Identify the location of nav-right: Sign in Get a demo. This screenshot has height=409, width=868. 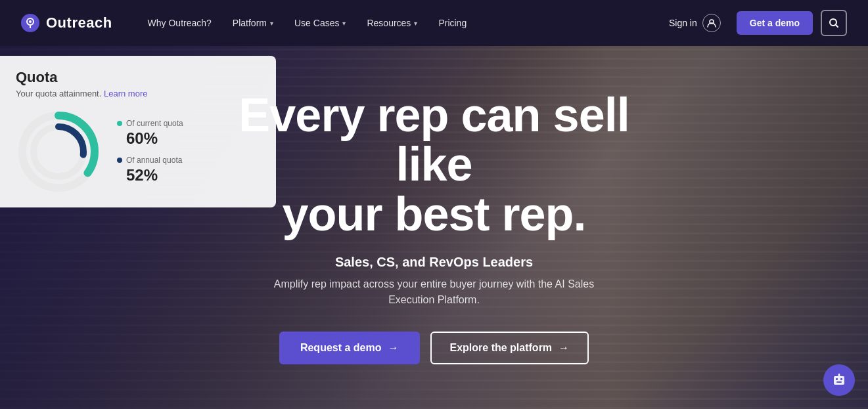
(754, 23).